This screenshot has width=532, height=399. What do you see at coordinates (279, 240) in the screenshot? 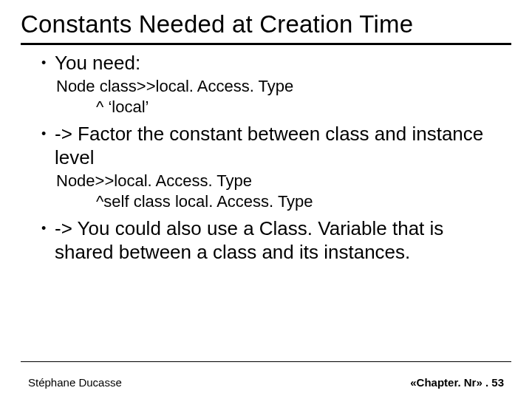
I see `bullet-text: -> You could also use a Class. Variable …` at bounding box center [279, 240].